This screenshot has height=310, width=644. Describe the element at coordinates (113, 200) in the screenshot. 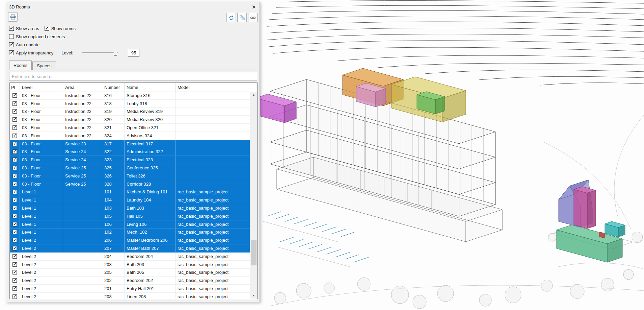

I see `cell-number: 104` at that location.